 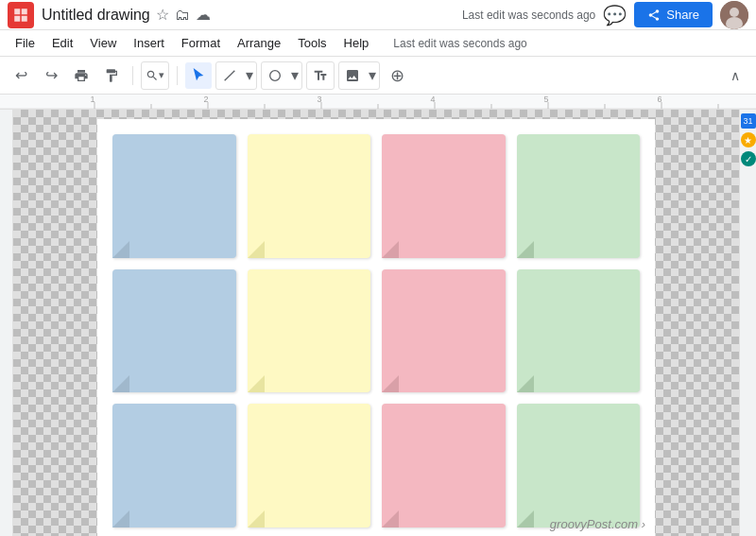 What do you see at coordinates (372, 76) in the screenshot?
I see `image-dropdown: ▾` at bounding box center [372, 76].